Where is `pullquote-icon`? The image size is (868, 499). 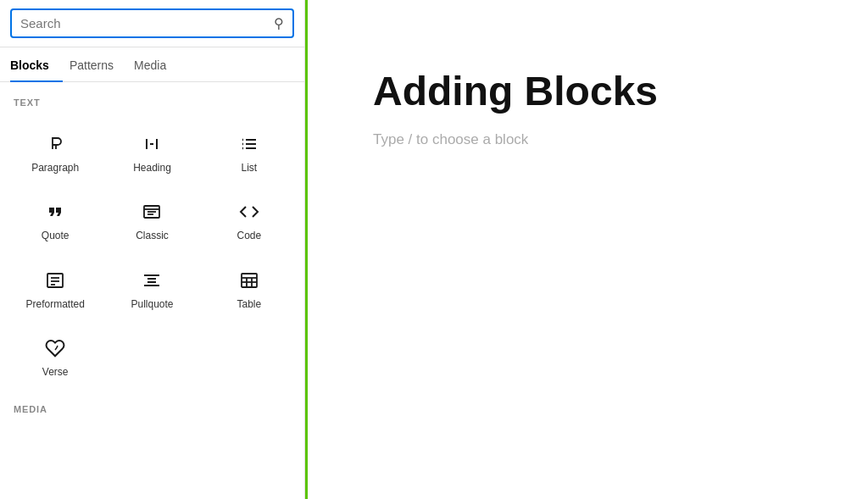
pullquote-icon is located at coordinates (152, 280).